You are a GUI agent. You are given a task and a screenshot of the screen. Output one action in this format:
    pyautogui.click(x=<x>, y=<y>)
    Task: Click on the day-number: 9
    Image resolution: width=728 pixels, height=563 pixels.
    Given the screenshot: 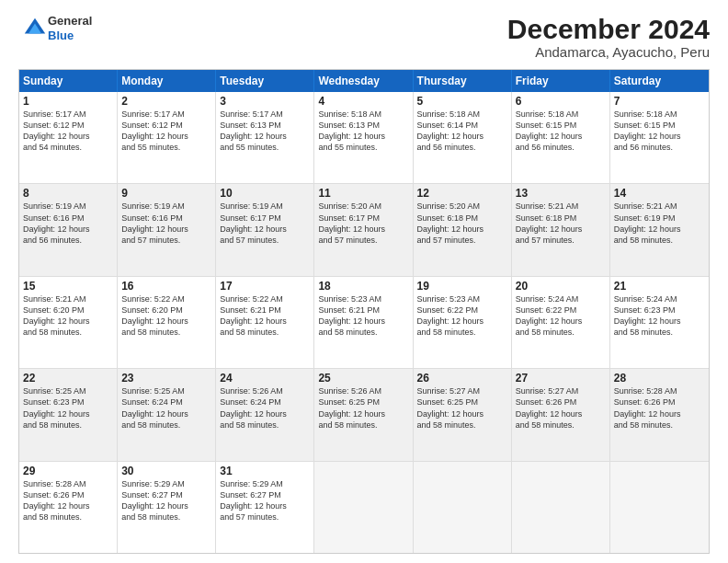 What is the action you would take?
    pyautogui.click(x=166, y=193)
    